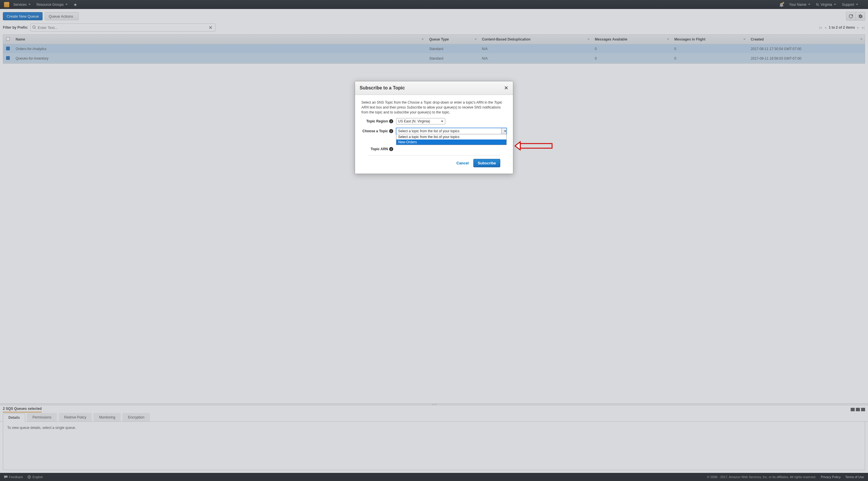  Describe the element at coordinates (429, 131) in the screenshot. I see `choose-topic-value: Select a topic from the list of your top…` at that location.